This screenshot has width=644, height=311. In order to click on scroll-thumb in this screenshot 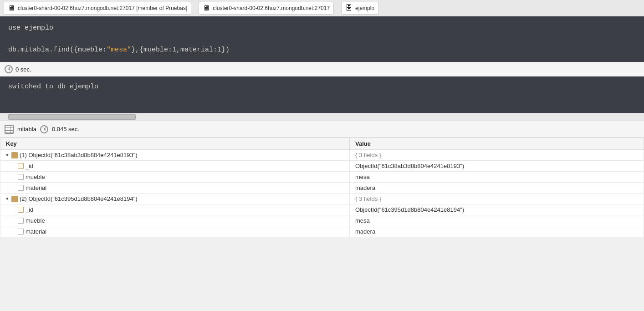, I will do `click(72, 117)`.